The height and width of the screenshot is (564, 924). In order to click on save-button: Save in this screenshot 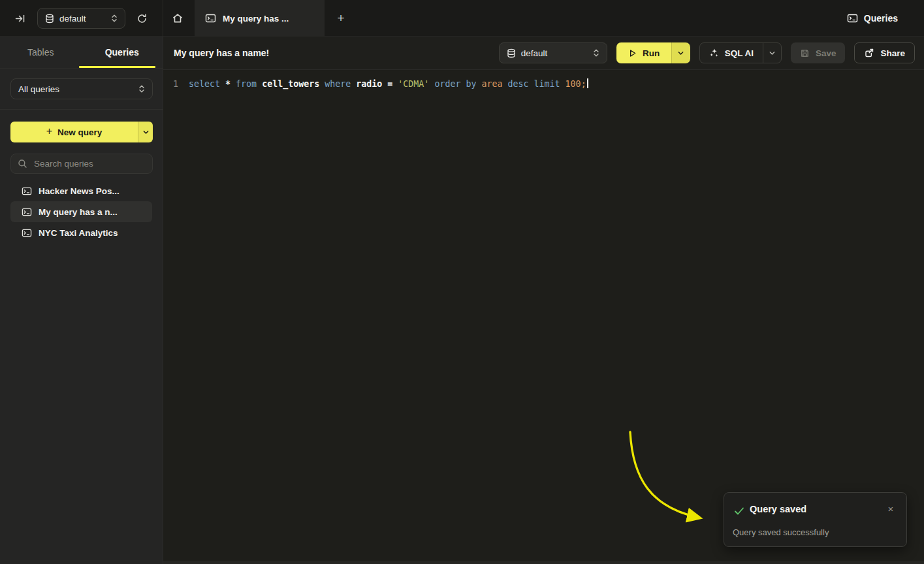, I will do `click(818, 53)`.